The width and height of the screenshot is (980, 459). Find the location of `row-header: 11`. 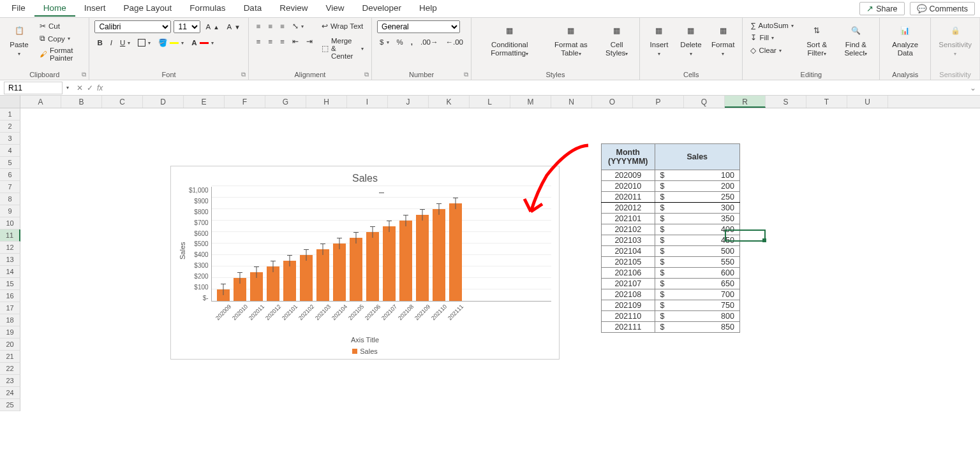

row-header: 11 is located at coordinates (10, 236).